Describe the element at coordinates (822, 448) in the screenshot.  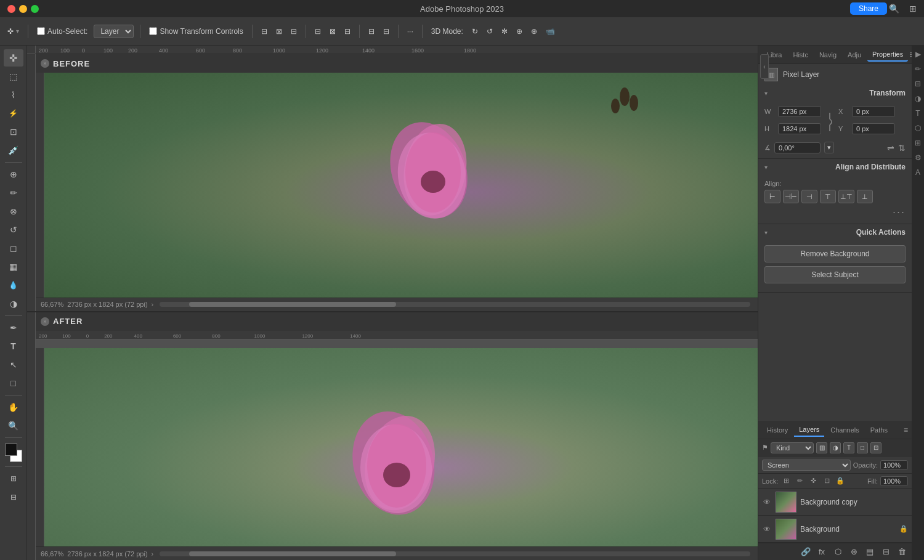
I see `filter-pixel-icon: ▥` at that location.